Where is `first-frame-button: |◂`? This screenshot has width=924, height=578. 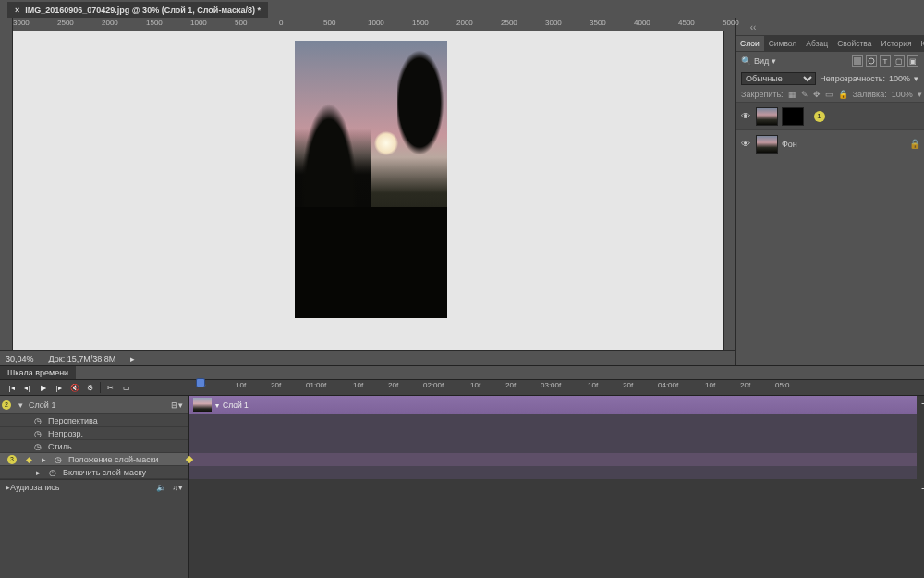 first-frame-button: |◂ is located at coordinates (11, 388).